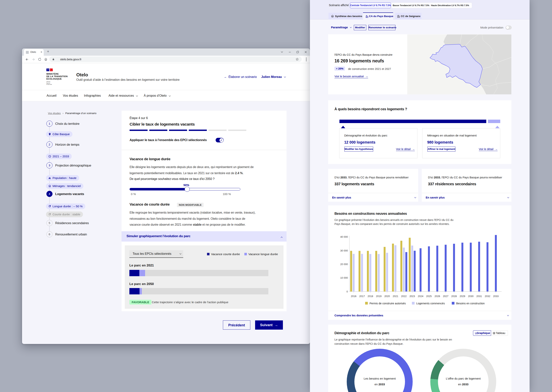  I want to click on svg-text: 2017, so click(362, 296).